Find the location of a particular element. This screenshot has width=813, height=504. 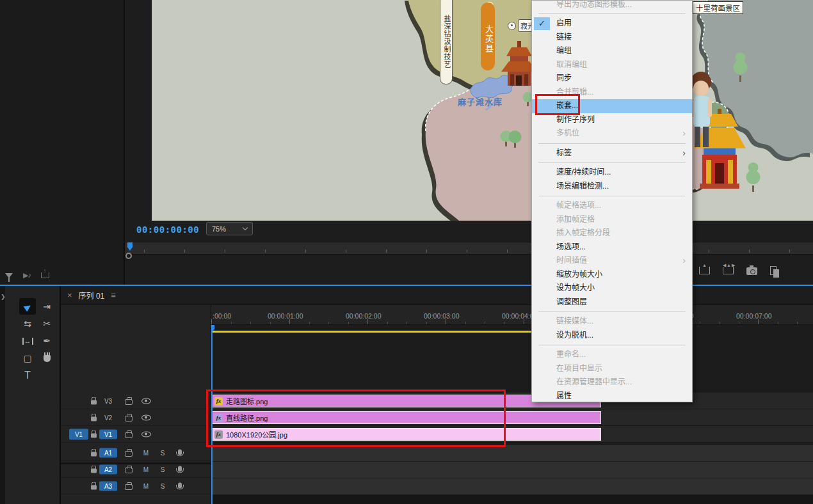

track-name-a1: A1 is located at coordinates (108, 453).